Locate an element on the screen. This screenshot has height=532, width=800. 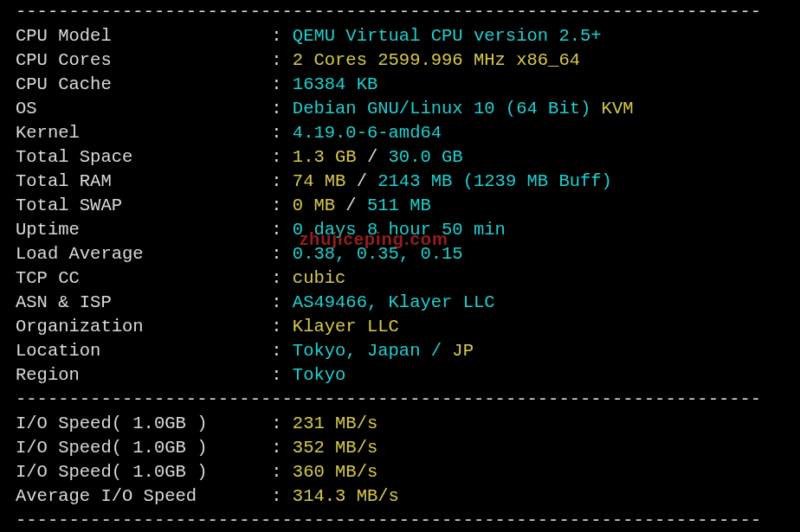
sysinfo-row: Kernel: 4.19.0-6-amd64 is located at coordinates (400, 133).